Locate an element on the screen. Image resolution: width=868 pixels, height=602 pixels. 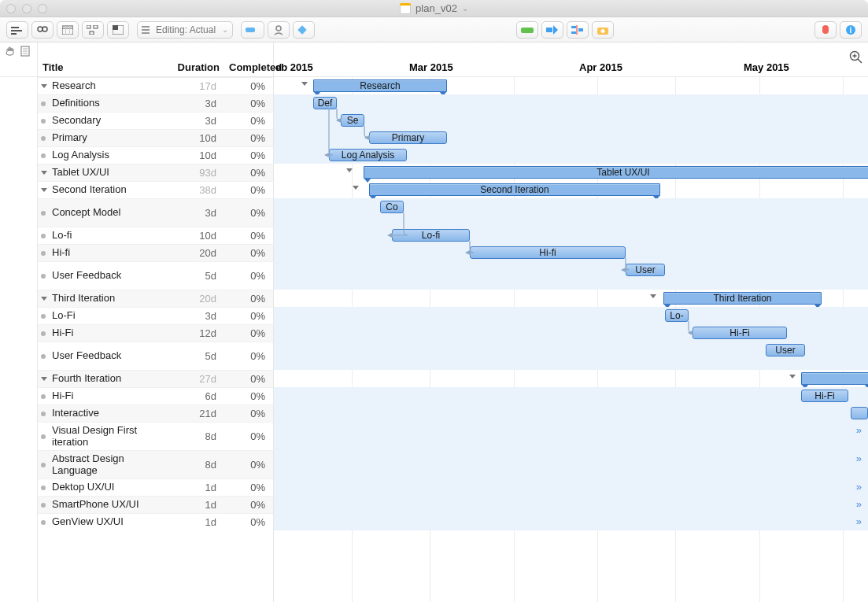
col-title: Title is located at coordinates (102, 68).